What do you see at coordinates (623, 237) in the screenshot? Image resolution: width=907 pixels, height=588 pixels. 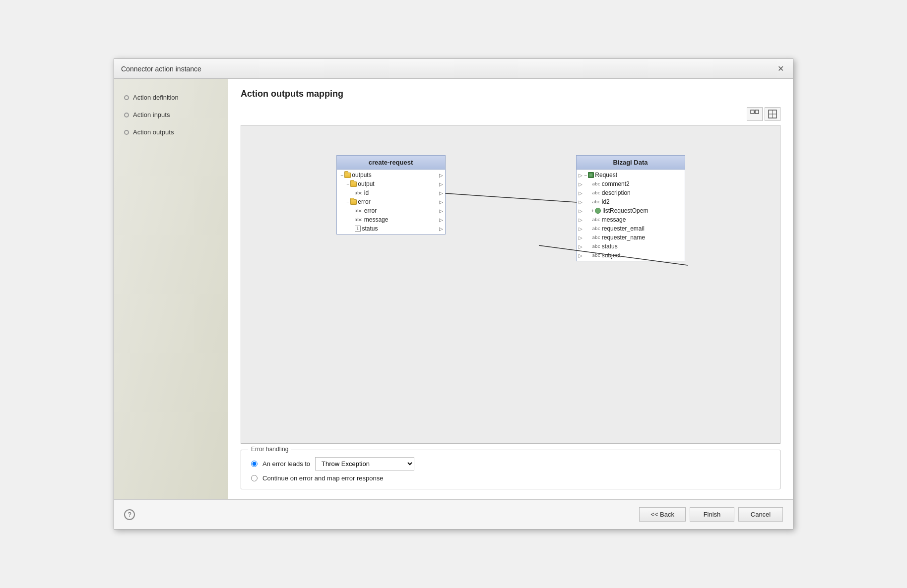 I see `row-label: requester_name` at bounding box center [623, 237].